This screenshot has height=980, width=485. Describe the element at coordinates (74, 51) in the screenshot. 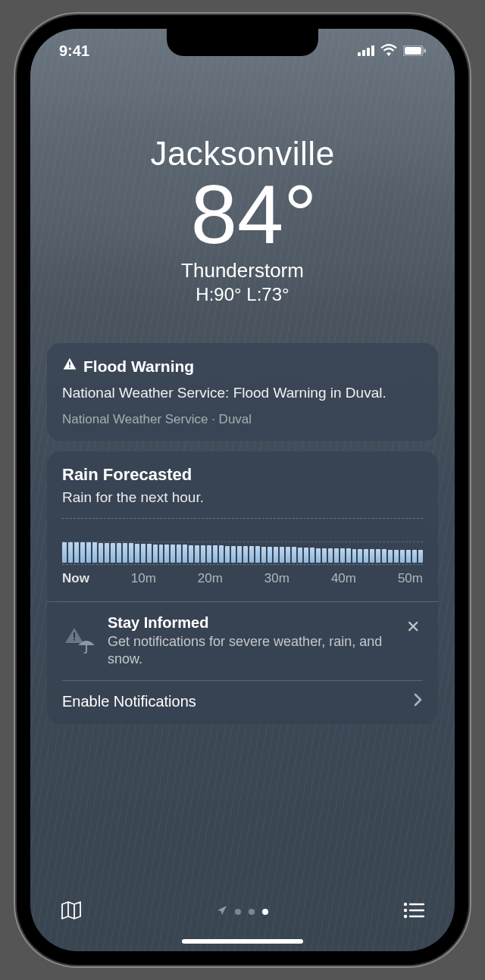

I see `status-time: 9:41` at that location.